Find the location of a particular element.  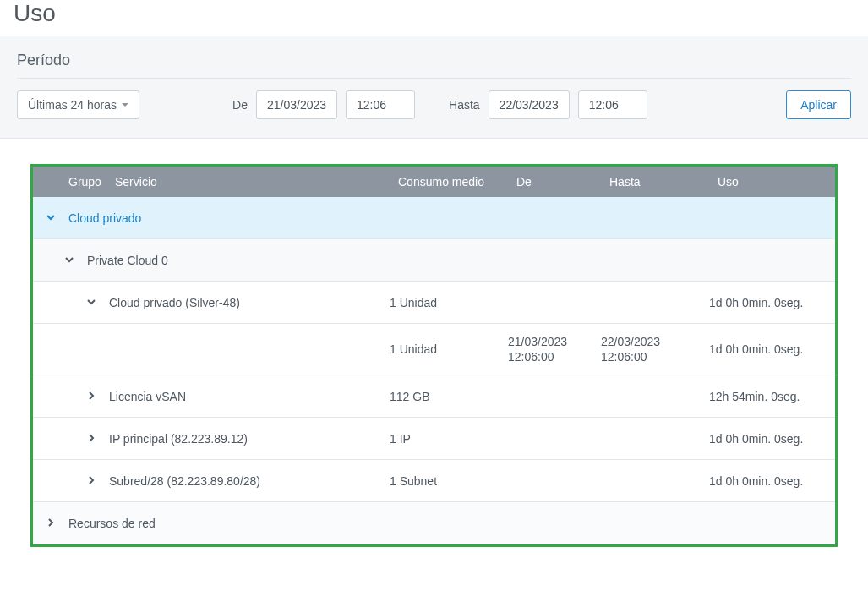

to-time-input: 12:06 is located at coordinates (613, 105).